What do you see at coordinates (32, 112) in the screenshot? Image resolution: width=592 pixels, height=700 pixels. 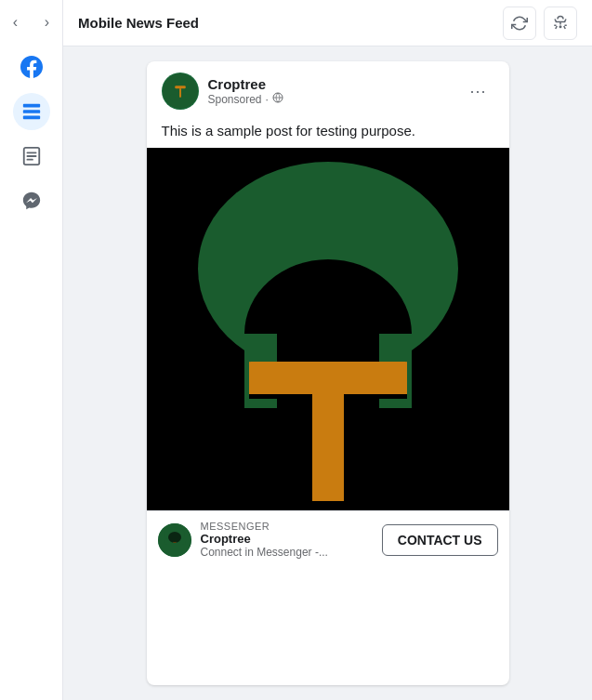 I see `sidebar-item-news-feed` at bounding box center [32, 112].